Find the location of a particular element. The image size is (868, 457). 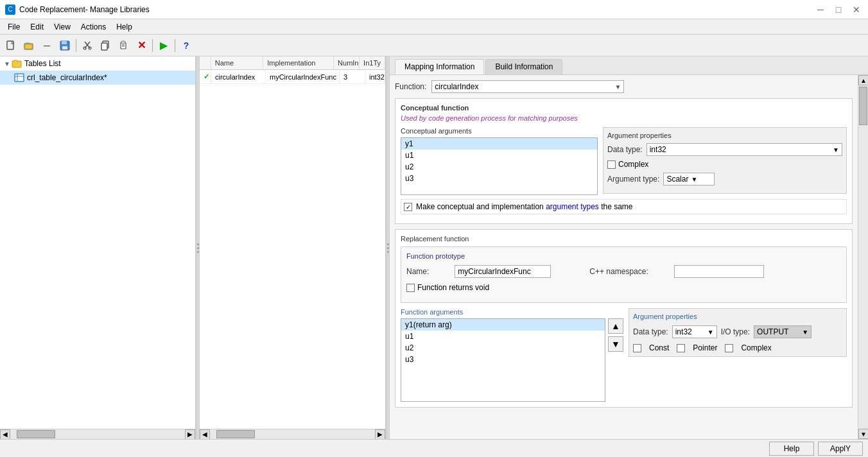

argument-types-link: argument types is located at coordinates (573, 207).